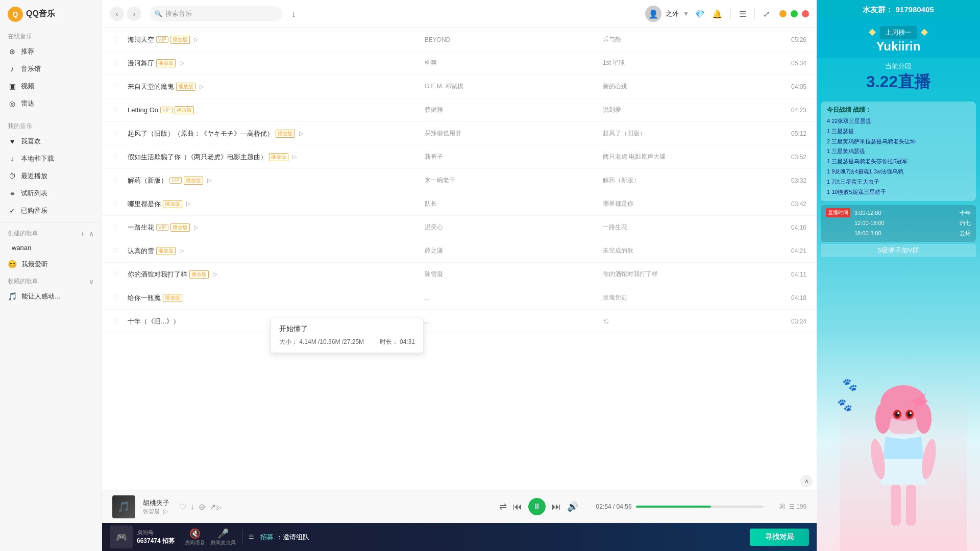 Image resolution: width=980 pixels, height=551 pixels. Describe the element at coordinates (573, 507) in the screenshot. I see `volume-button: 🔊` at that location.